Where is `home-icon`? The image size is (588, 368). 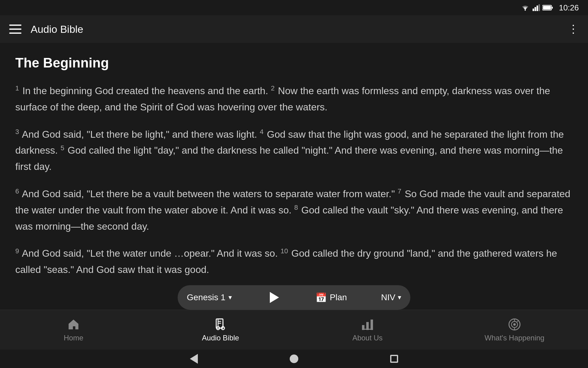 home-icon is located at coordinates (74, 324).